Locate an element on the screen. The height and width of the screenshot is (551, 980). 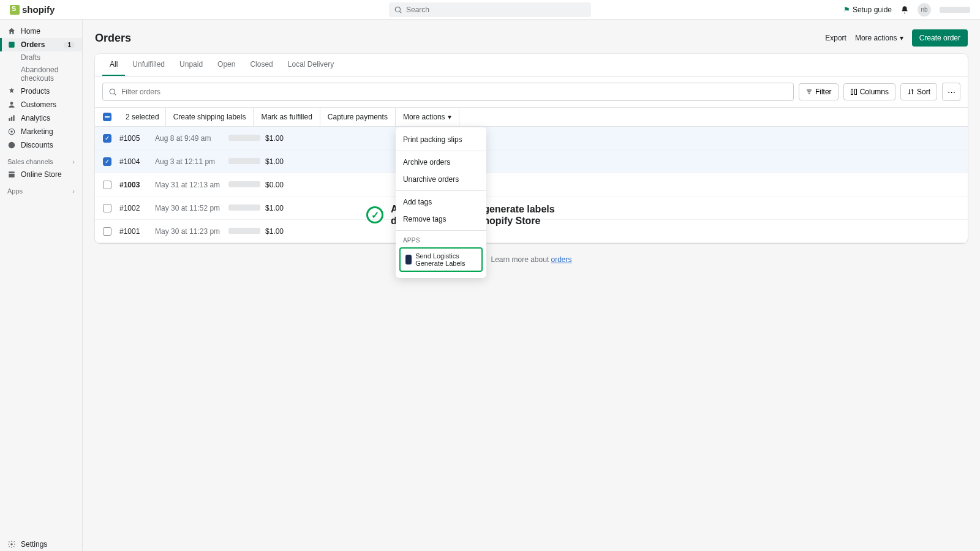
tab-open: Open is located at coordinates (227, 65).